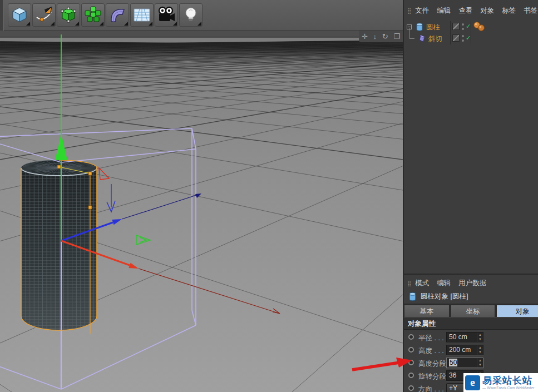  I want to click on height-segments-input: 50 ▲▼, so click(465, 363).